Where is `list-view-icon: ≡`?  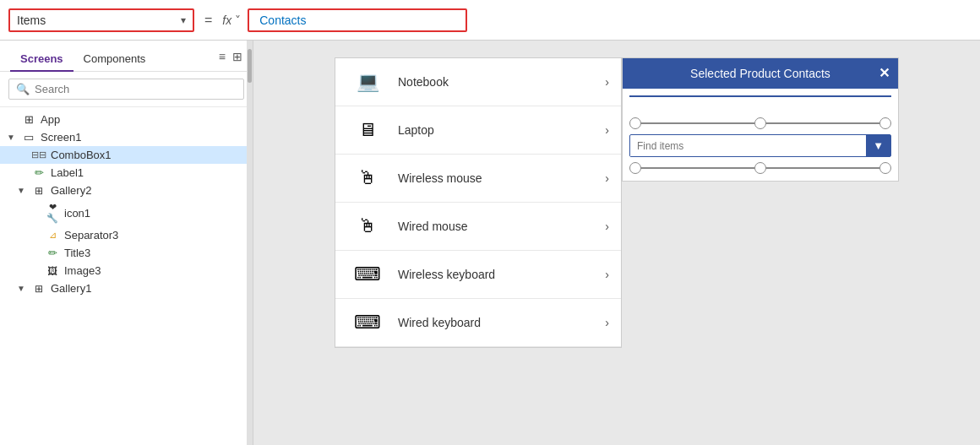 list-view-icon: ≡ is located at coordinates (222, 57).